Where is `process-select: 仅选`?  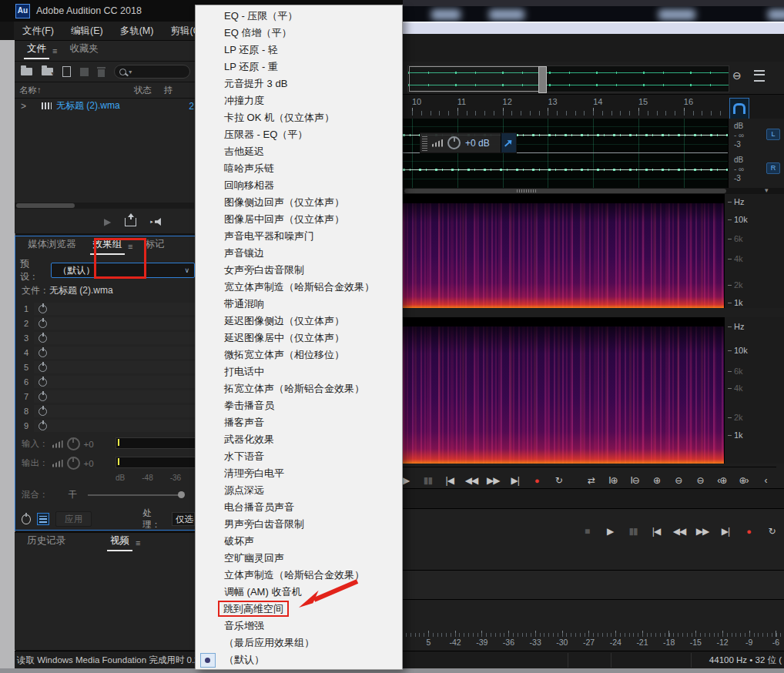
process-select: 仅选 is located at coordinates (183, 519).